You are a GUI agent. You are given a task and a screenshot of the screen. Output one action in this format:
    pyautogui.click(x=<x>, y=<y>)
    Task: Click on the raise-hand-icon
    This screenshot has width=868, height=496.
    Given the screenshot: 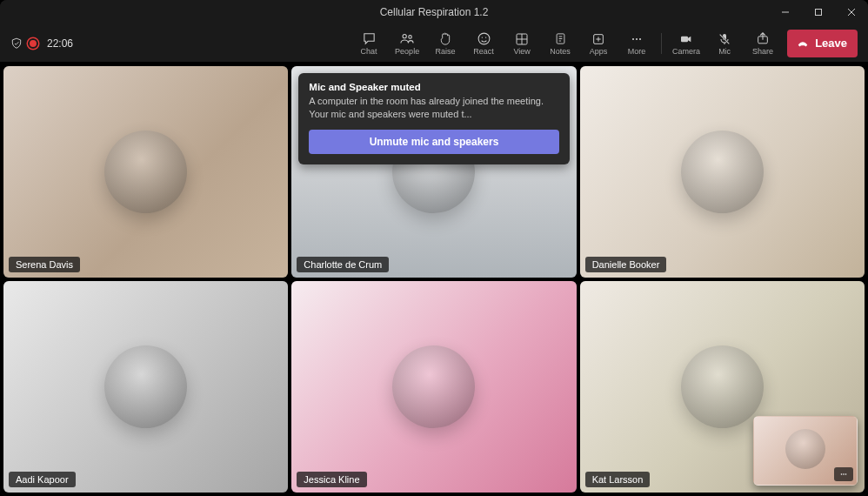 What is the action you would take?
    pyautogui.click(x=445, y=39)
    